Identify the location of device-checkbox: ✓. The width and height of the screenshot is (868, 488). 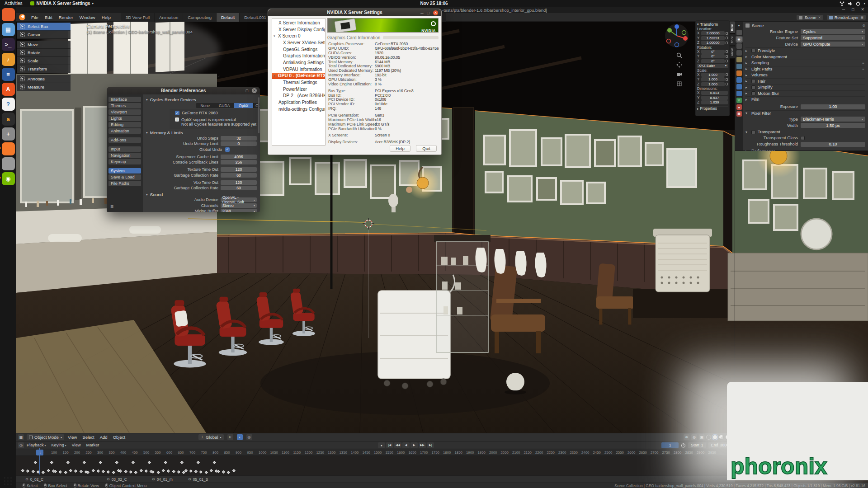
(177, 113).